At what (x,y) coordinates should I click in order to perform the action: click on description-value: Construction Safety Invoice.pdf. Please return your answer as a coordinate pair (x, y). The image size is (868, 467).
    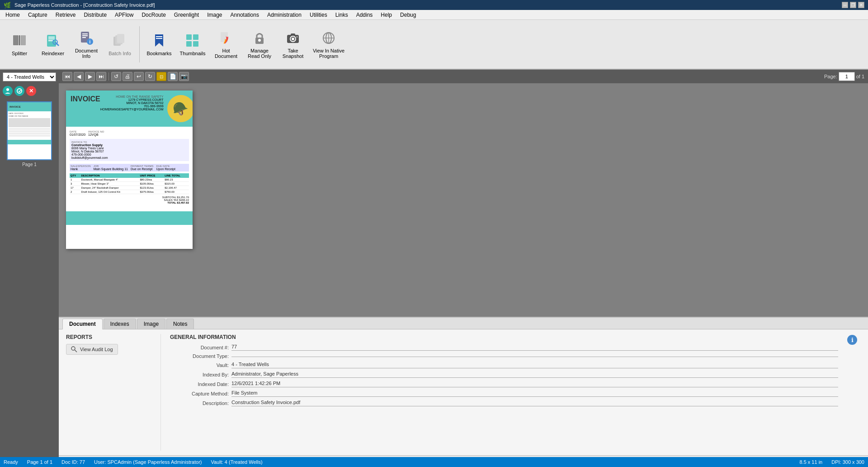
    Looking at the image, I should click on (535, 403).